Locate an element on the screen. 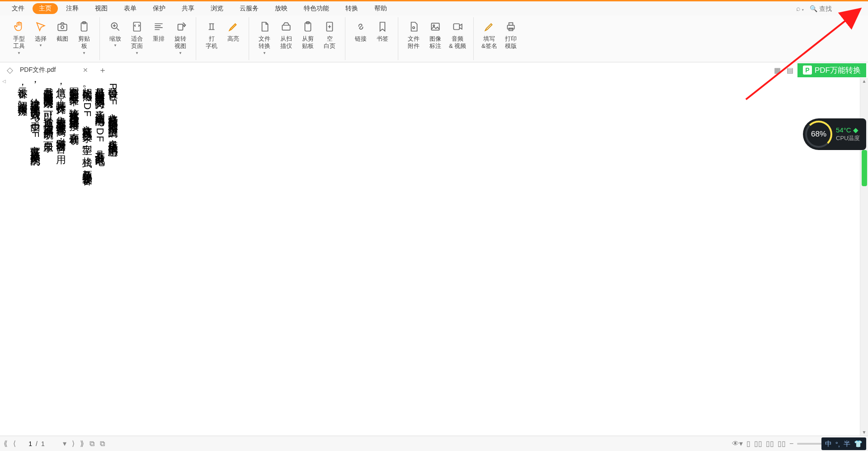 The width and height of the screenshot is (868, 451). tab-strip: ◇ PDF文件.pdf ✕ ＋ ▦ ▤ P PDF万能转换 is located at coordinates (434, 70).